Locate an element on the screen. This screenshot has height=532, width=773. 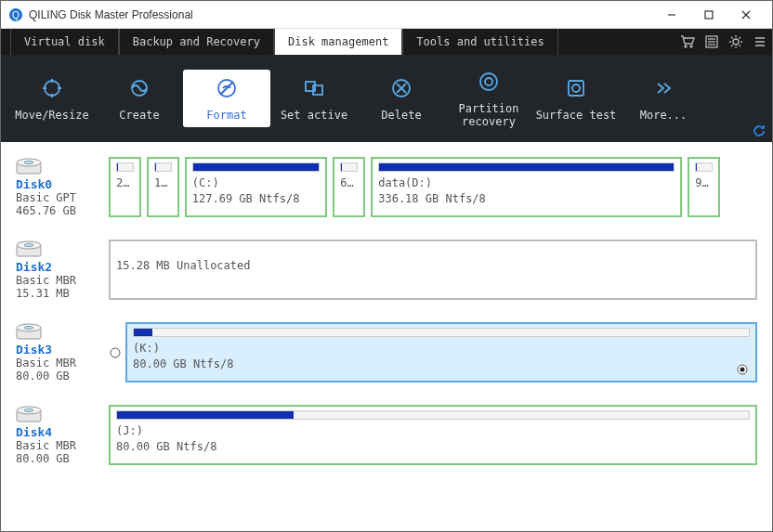
disk-info: Disk4Basic MBR80.00 GB is located at coordinates (62, 435).